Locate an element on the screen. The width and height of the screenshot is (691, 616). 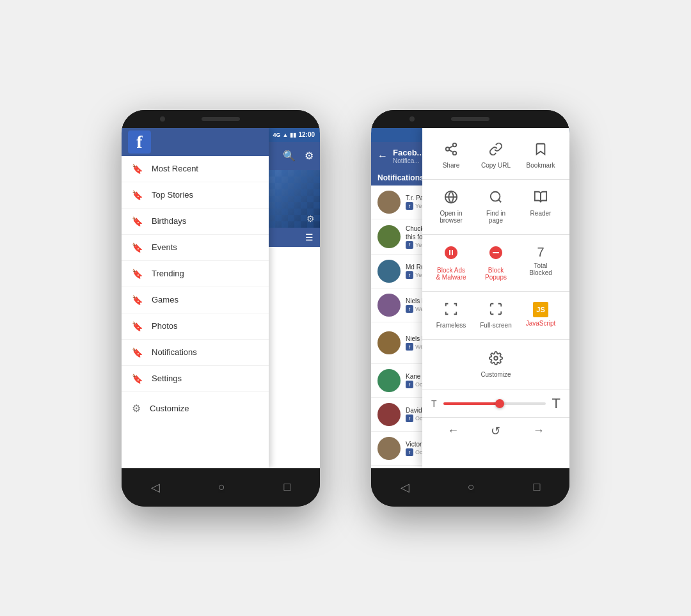
bookmark-icon-5: 🔖 is located at coordinates (137, 274).